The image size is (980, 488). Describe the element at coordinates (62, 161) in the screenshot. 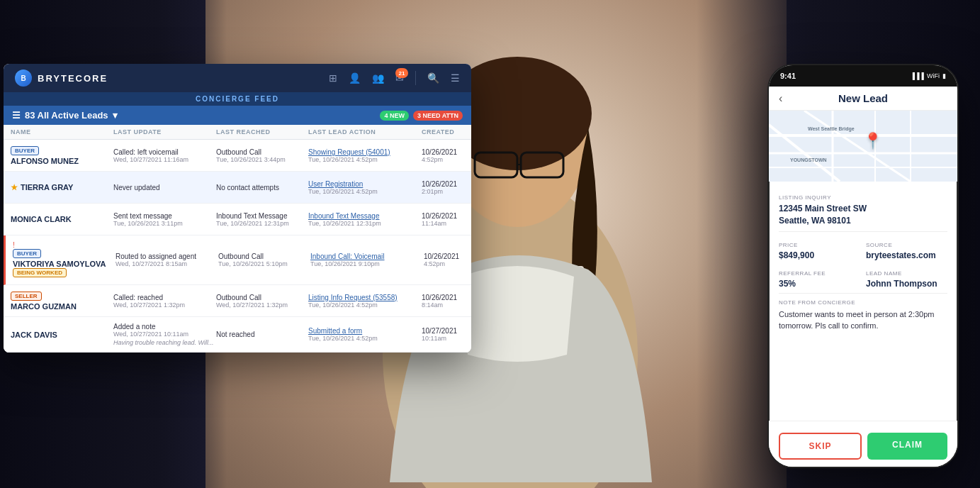

I see `lead-name: ALFONSO MUNEZ` at that location.